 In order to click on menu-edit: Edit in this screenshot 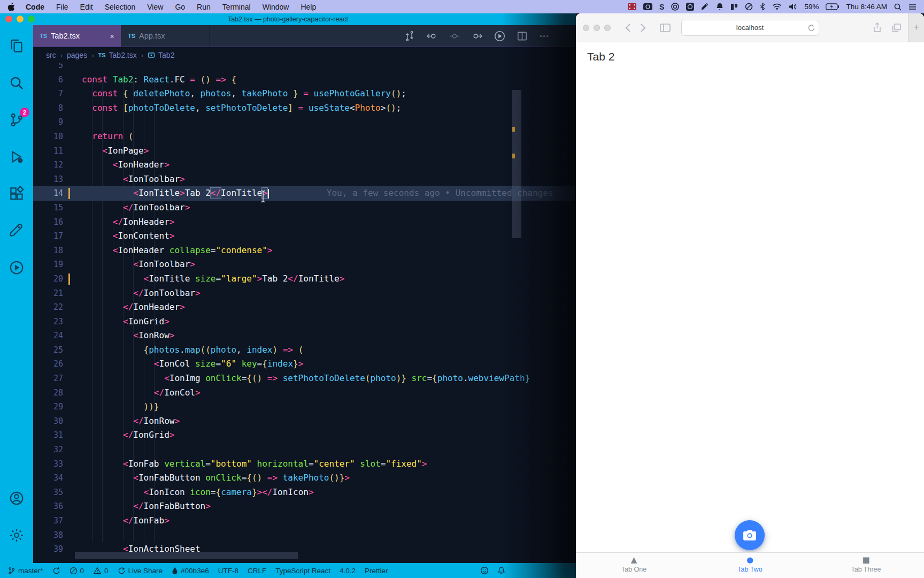, I will do `click(87, 7)`.